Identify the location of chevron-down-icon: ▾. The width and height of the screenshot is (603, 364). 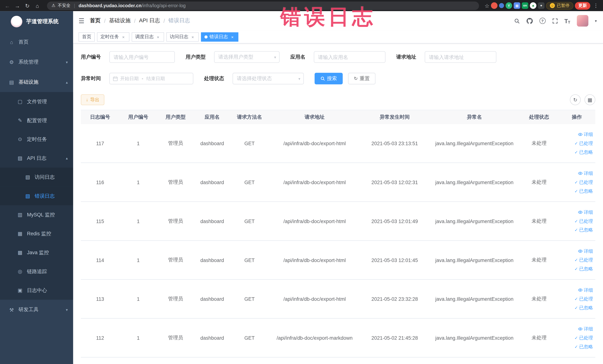
(67, 62).